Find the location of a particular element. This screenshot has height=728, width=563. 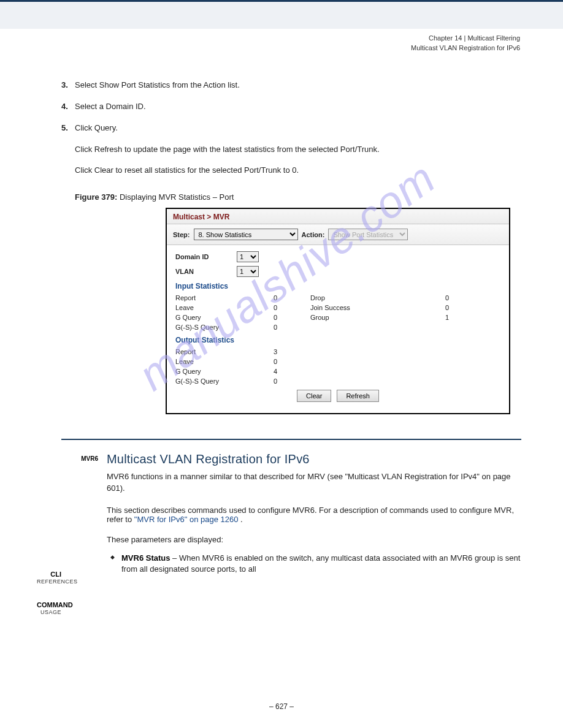

bullet-1: MVR6 Status – When MVR6 is enabled on th… is located at coordinates (314, 564).